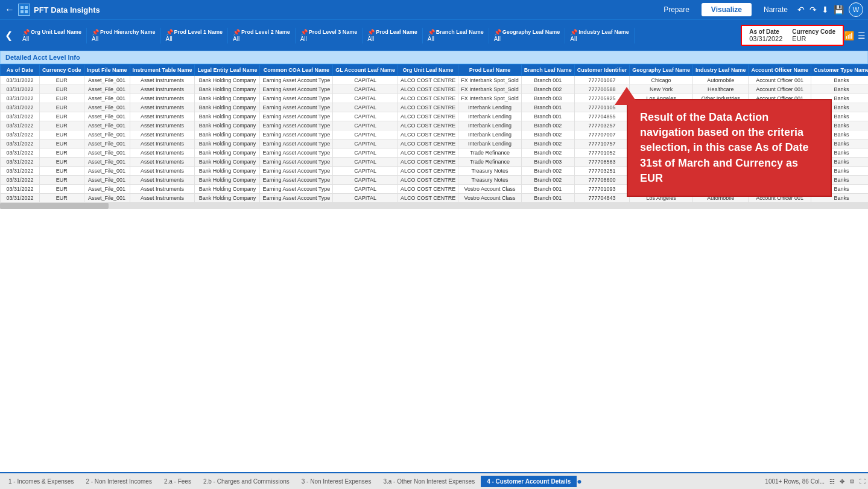 Image resolution: width=868 pixels, height=489 pixels. What do you see at coordinates (366, 70) in the screenshot?
I see `col-header-6: GL Account Leaf Name` at bounding box center [366, 70].